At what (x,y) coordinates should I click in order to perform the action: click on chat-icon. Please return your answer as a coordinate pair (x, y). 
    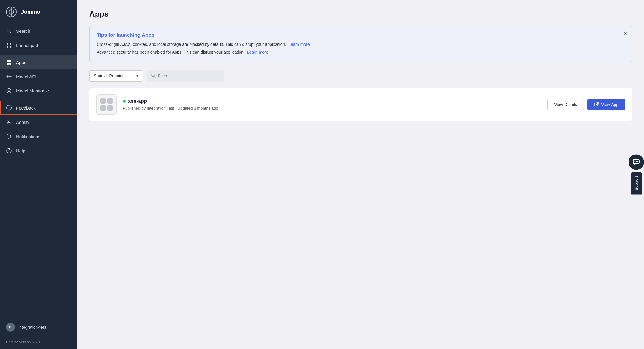
    Looking at the image, I should click on (636, 162).